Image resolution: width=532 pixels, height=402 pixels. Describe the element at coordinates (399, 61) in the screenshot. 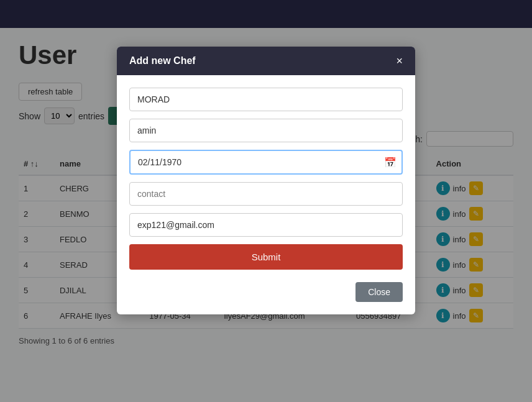

I see `modal-close-x-button: ×` at that location.